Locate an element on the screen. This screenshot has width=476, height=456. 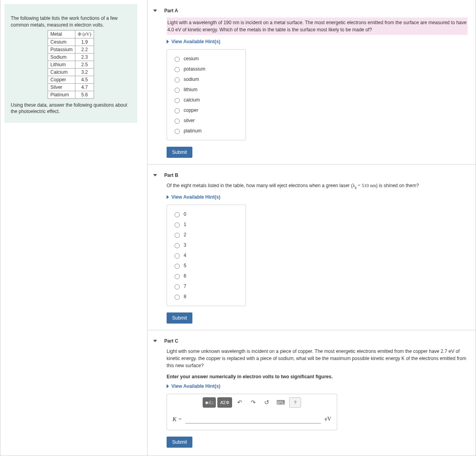
part-c-instruction: Enter your answer numerically in electro… is located at coordinates (317, 377).